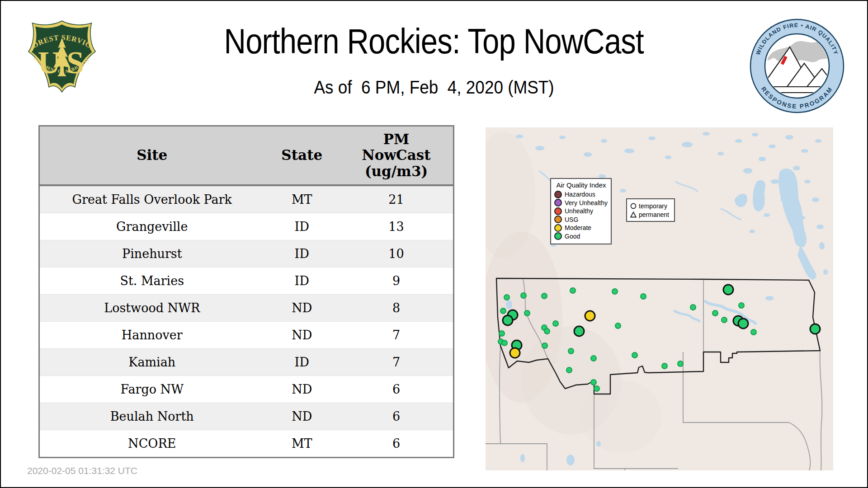  Describe the element at coordinates (247, 281) in the screenshot. I see `table-row: St. MariesID9` at that location.